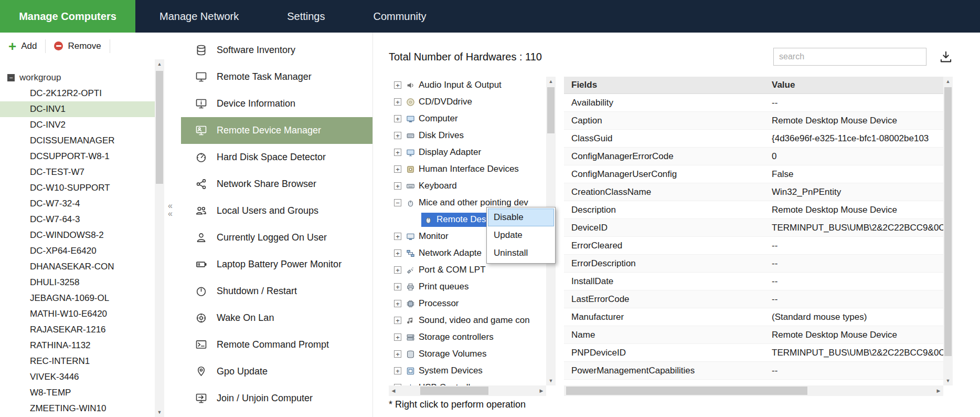  What do you see at coordinates (753, 228) in the screenshot?
I see `property-row: DeviceIDTERMINPUT_BUS\UMB\2&2C22BCC9&0C` at bounding box center [753, 228].